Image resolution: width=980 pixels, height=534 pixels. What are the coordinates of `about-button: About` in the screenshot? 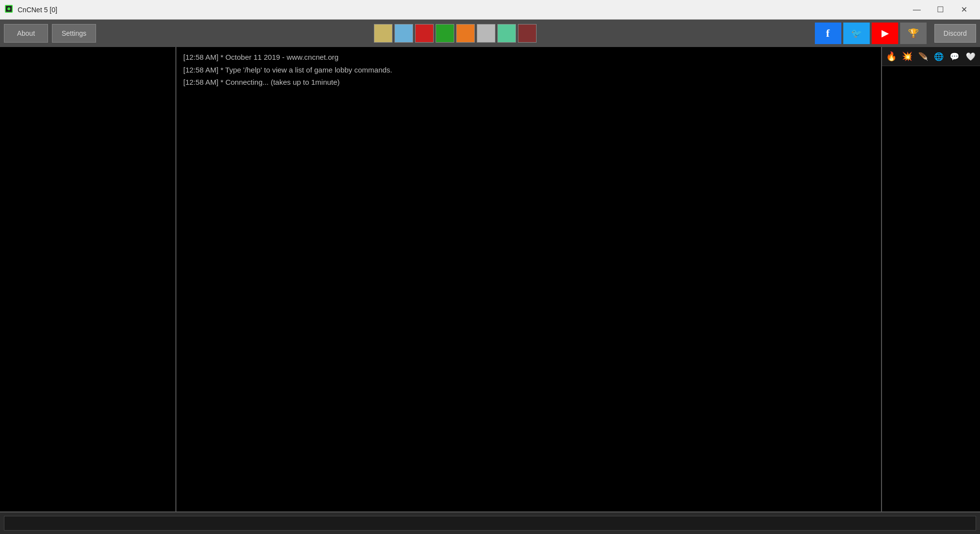 It's located at (26, 33).